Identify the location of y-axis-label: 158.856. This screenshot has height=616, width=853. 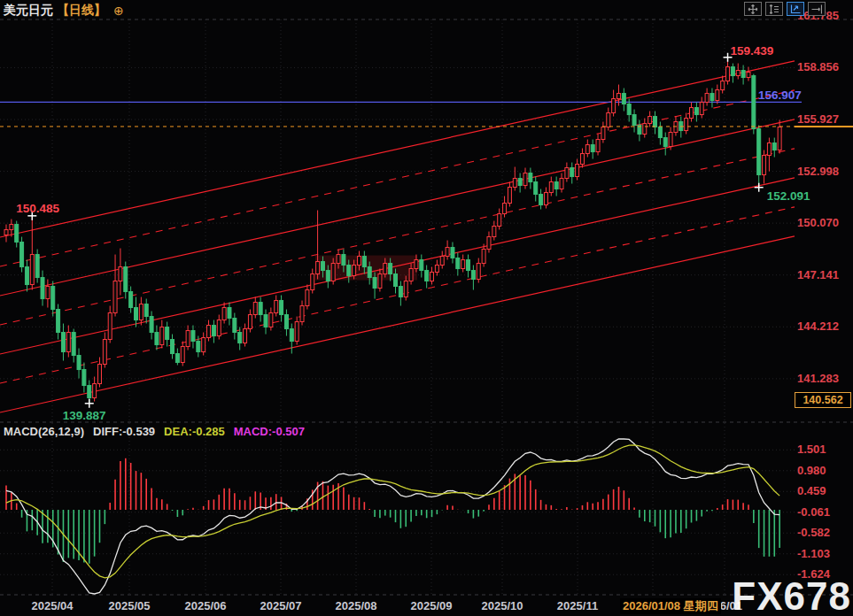
(825, 67).